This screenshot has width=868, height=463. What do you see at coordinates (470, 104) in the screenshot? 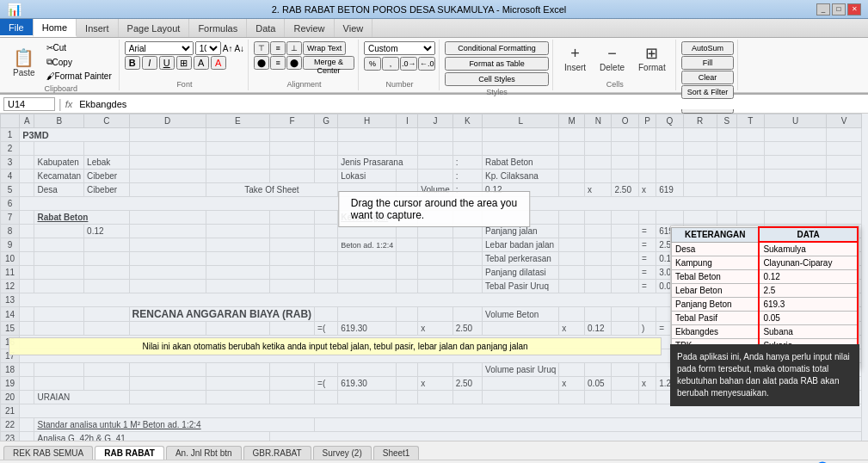
I see `formula-input` at bounding box center [470, 104].